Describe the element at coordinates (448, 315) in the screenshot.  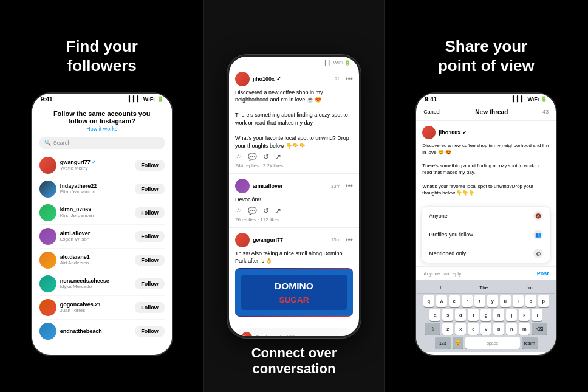
I see `key-s: s` at that location.